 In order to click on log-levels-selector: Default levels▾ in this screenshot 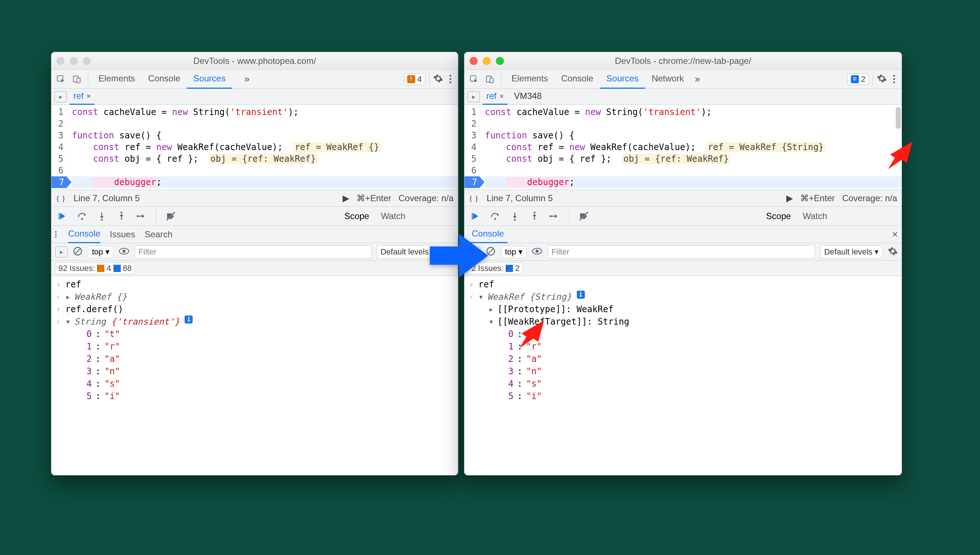, I will do `click(851, 252)`.